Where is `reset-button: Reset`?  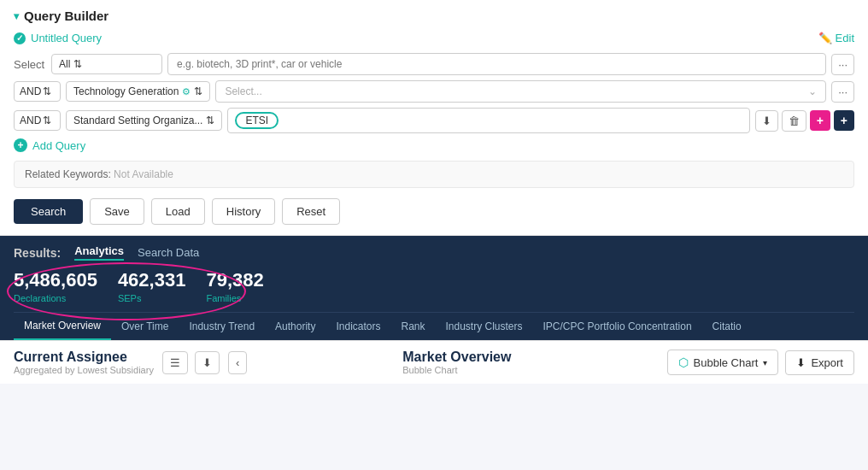 reset-button: Reset is located at coordinates (311, 212).